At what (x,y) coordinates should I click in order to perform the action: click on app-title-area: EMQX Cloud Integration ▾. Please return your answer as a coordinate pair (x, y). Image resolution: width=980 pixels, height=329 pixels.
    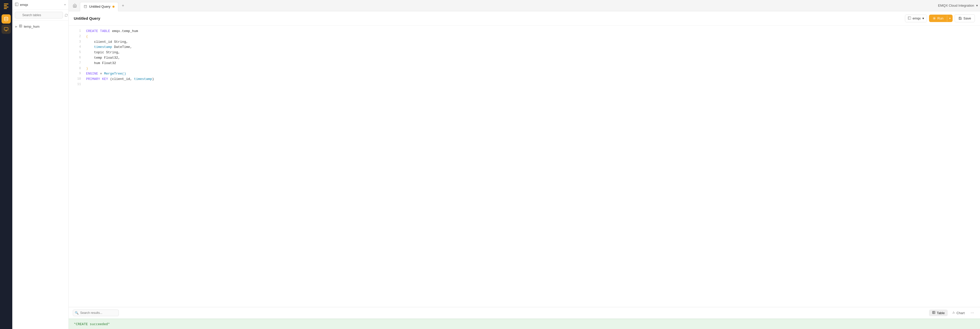
    Looking at the image, I should click on (958, 5).